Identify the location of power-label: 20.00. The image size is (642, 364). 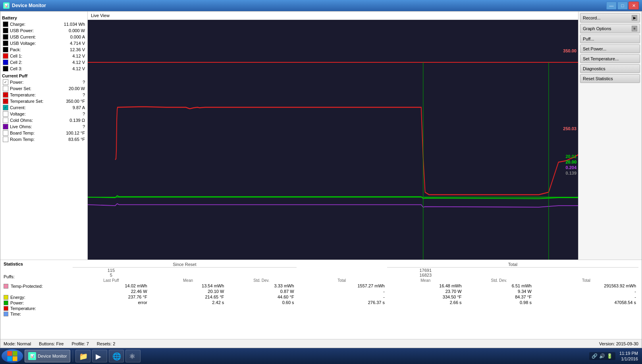
(571, 162).